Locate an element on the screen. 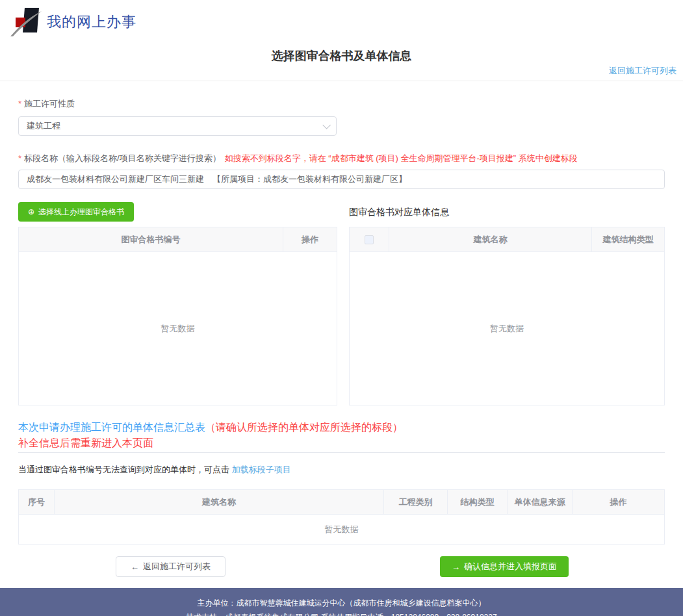  back-to-permit-list-link: 返回施工许可列表 is located at coordinates (643, 71).